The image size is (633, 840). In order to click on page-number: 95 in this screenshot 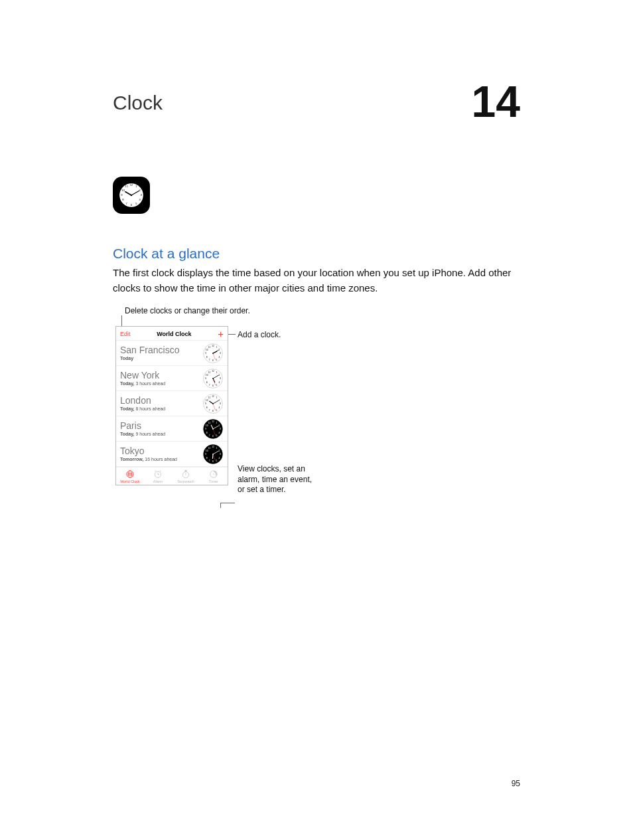, I will do `click(516, 784)`.